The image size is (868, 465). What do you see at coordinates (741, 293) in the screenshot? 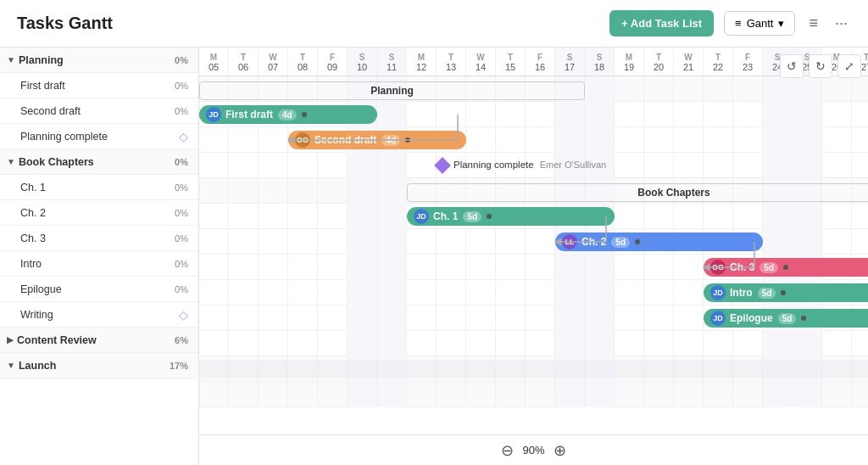
I see `bar-label: Intro` at bounding box center [741, 293].